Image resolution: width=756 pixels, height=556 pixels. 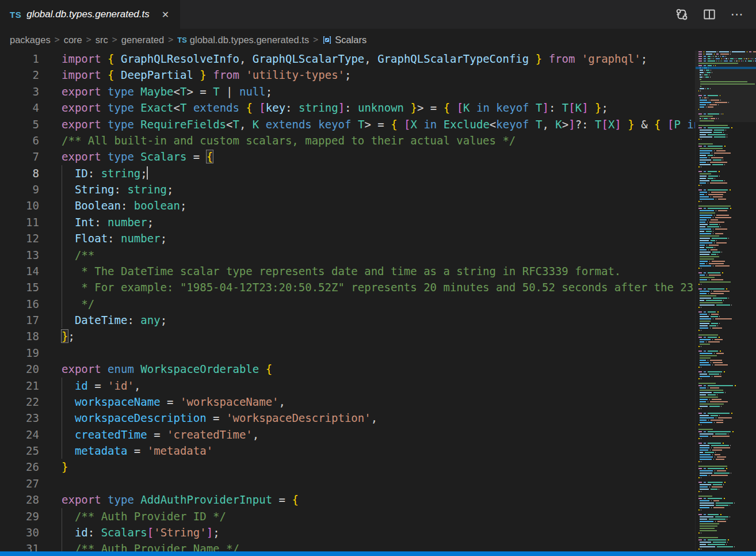 What do you see at coordinates (88, 14) in the screenshot?
I see `tab-title: global.db.types.generated.ts` at bounding box center [88, 14].